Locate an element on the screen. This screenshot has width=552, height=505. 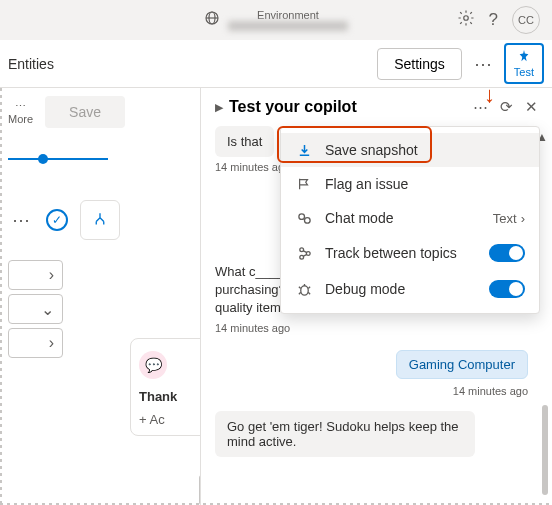
user-message: Is that is located at coordinates (244, 142).